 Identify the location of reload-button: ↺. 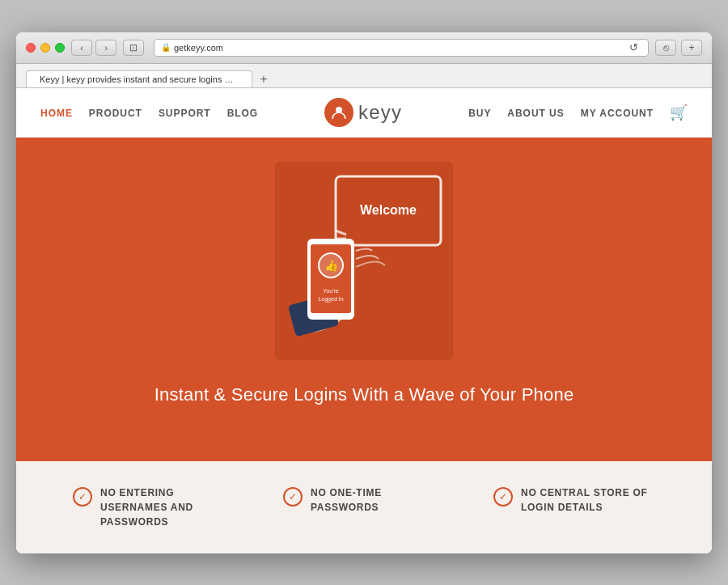
(634, 47).